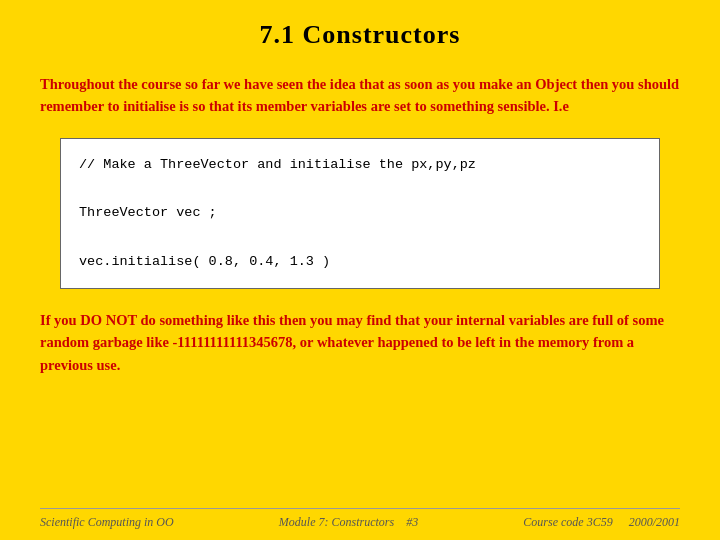 This screenshot has width=720, height=540. Describe the element at coordinates (360, 96) in the screenshot. I see `intro-paragraph: Throughout the course so far we have see…` at that location.